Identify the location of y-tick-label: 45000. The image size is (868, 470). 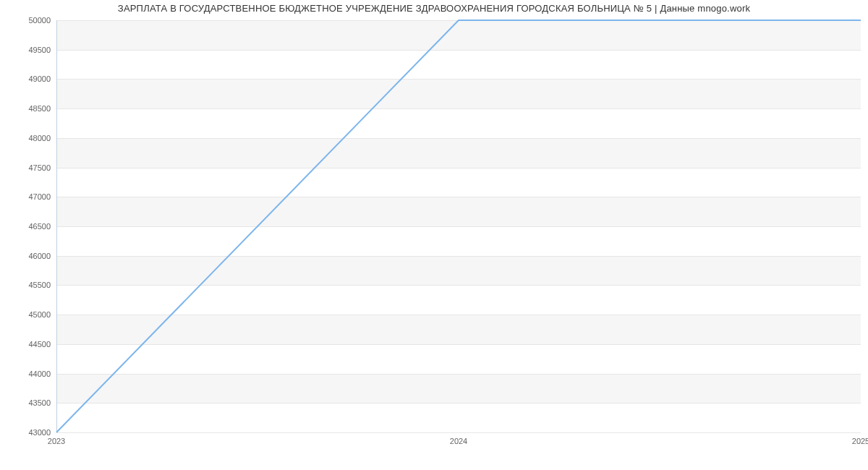
(42, 315).